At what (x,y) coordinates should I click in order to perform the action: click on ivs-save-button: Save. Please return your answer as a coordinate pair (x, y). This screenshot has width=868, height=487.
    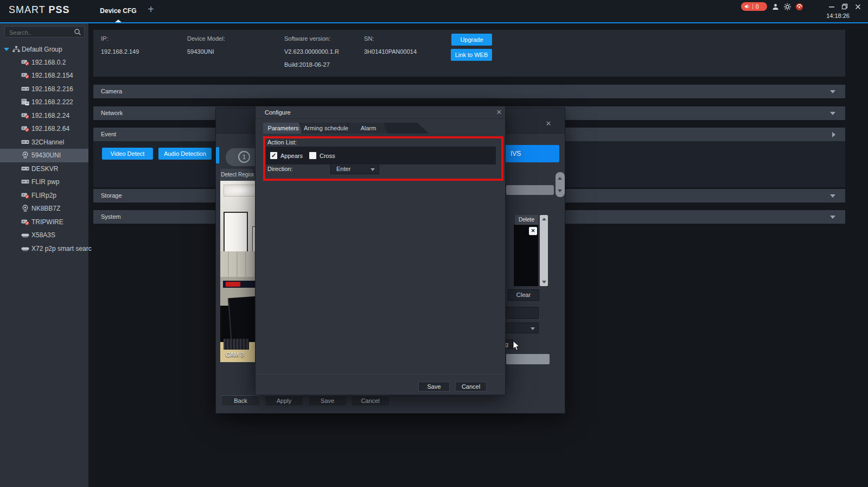
    Looking at the image, I should click on (328, 401).